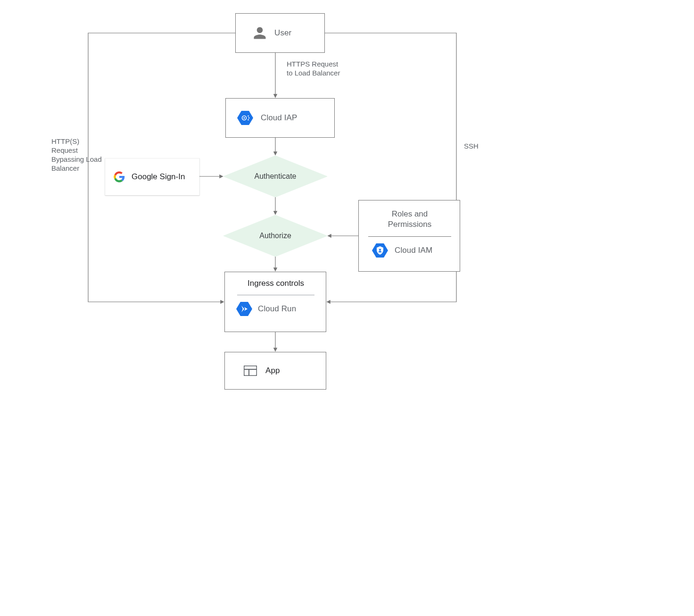  I want to click on node-app: App, so click(275, 371).